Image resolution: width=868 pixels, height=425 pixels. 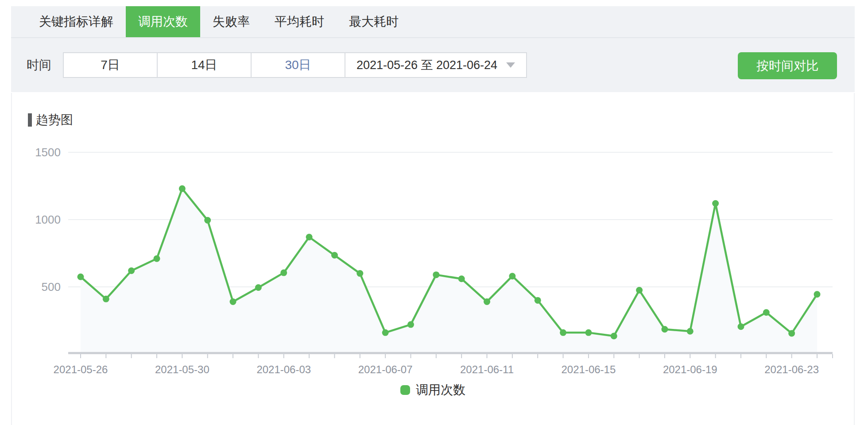 What do you see at coordinates (283, 369) in the screenshot?
I see `x-axis-label: 2021-06-03` at bounding box center [283, 369].